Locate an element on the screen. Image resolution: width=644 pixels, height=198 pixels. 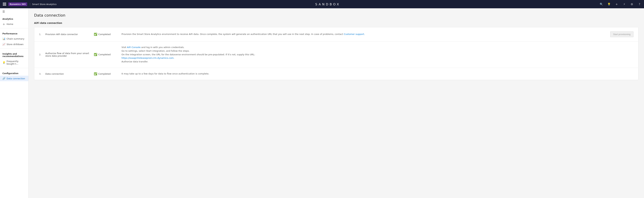
section-label-configuration: Configuration is located at coordinates (14, 72).